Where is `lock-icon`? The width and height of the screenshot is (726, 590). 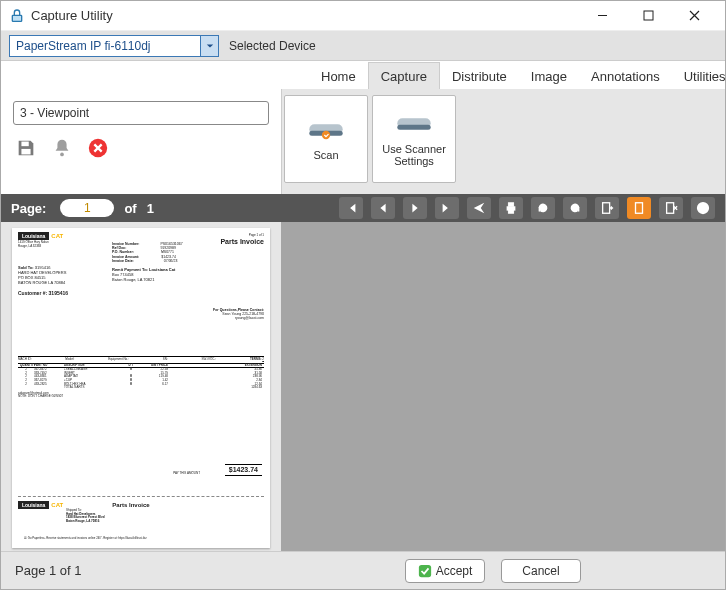
lock-icon is located at coordinates (17, 16).